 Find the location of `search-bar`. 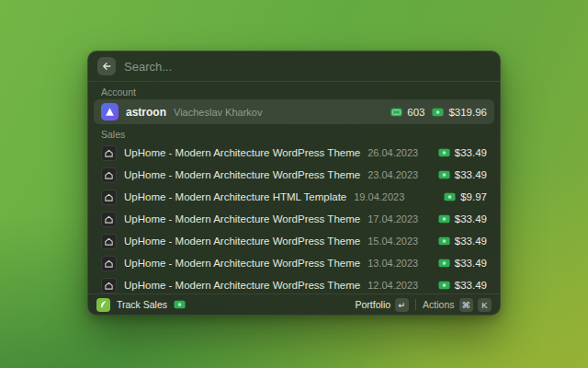

search-bar is located at coordinates (294, 66).